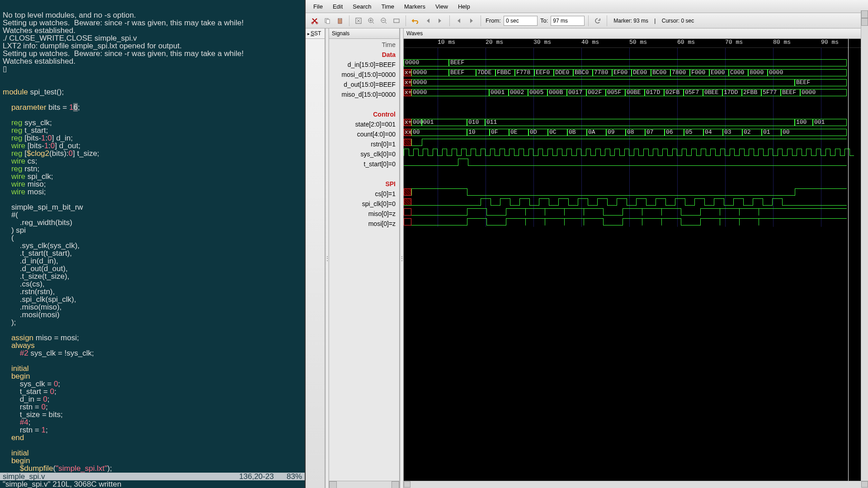 This screenshot has height=488, width=868. I want to click on wave-row: x+0000000100020005000B0017002F005F00BE01…, so click(636, 93).